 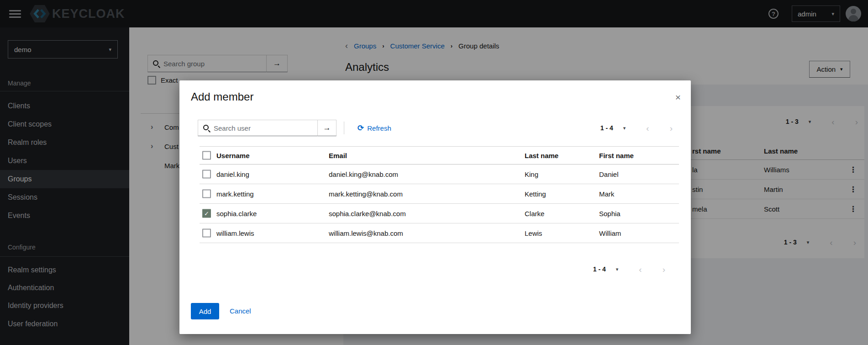 I want to click on username-cell: william.lewis, so click(x=236, y=233).